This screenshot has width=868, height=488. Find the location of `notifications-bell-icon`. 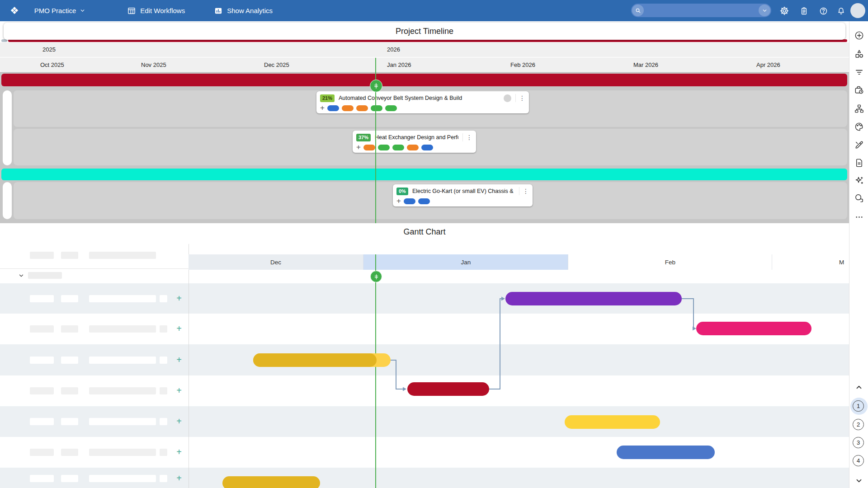

notifications-bell-icon is located at coordinates (841, 11).